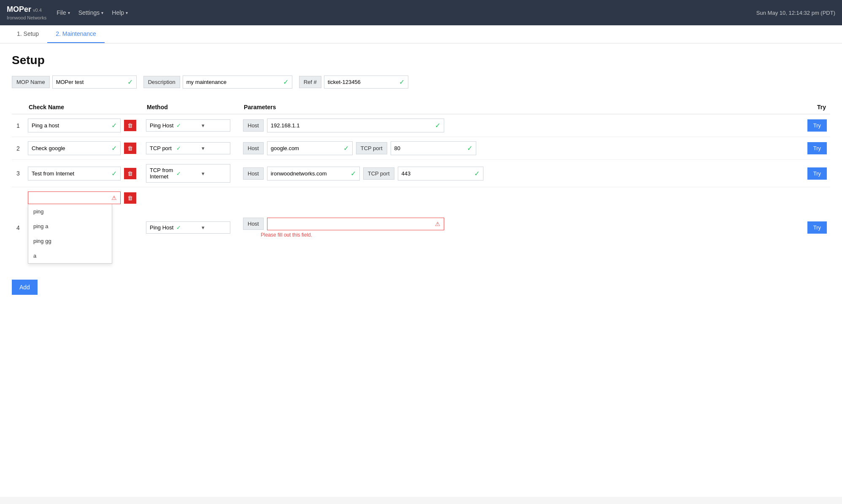 The width and height of the screenshot is (842, 504). I want to click on col-params-header: Parameters, so click(518, 107).